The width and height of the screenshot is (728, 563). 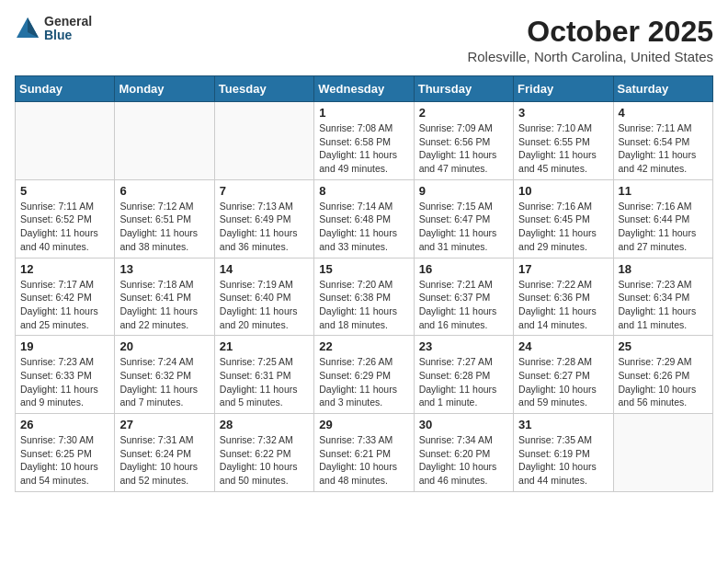 What do you see at coordinates (68, 22) in the screenshot?
I see `logo-general: General` at bounding box center [68, 22].